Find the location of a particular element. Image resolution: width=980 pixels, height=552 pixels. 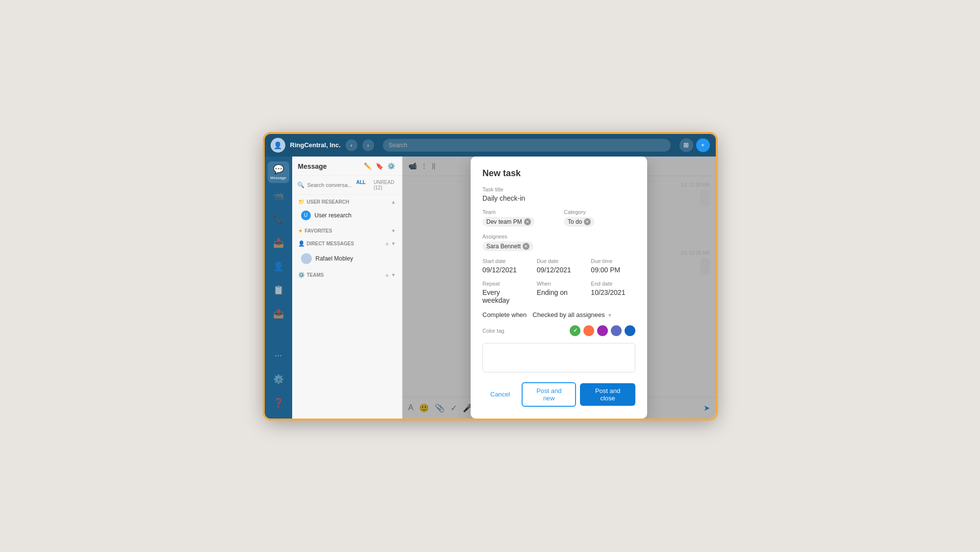

teams-chevron: ▼ is located at coordinates (394, 275).